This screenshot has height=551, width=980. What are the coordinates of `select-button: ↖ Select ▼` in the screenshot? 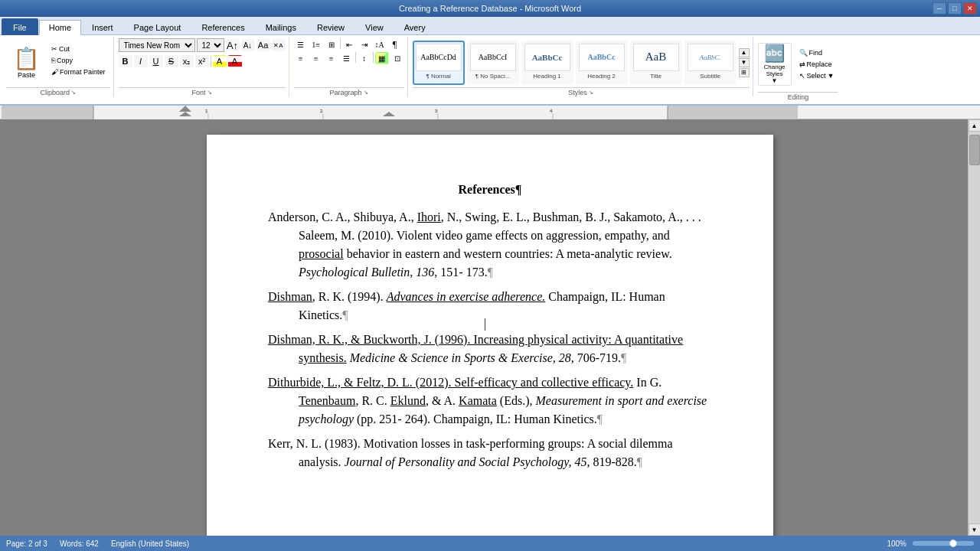 It's located at (817, 76).